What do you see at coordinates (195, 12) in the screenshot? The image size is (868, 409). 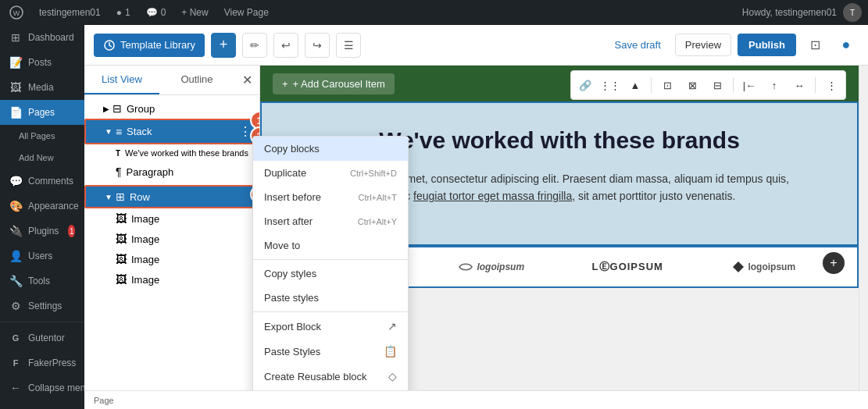 I see `new-btn: + New` at bounding box center [195, 12].